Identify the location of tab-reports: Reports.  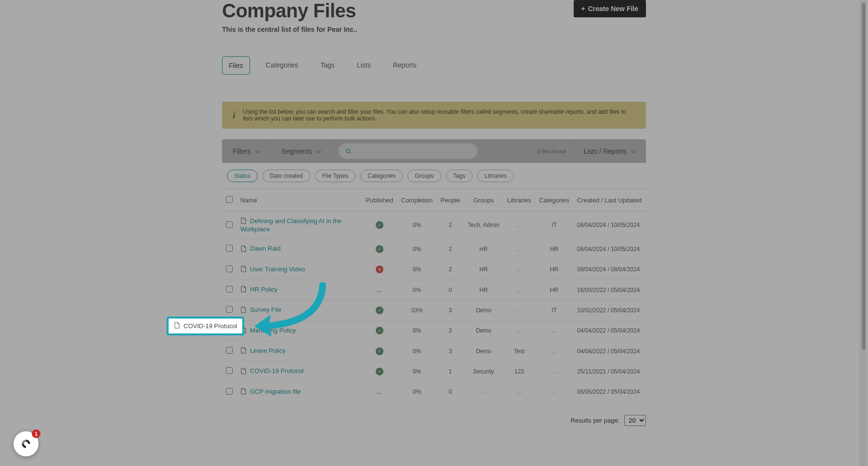
(405, 66).